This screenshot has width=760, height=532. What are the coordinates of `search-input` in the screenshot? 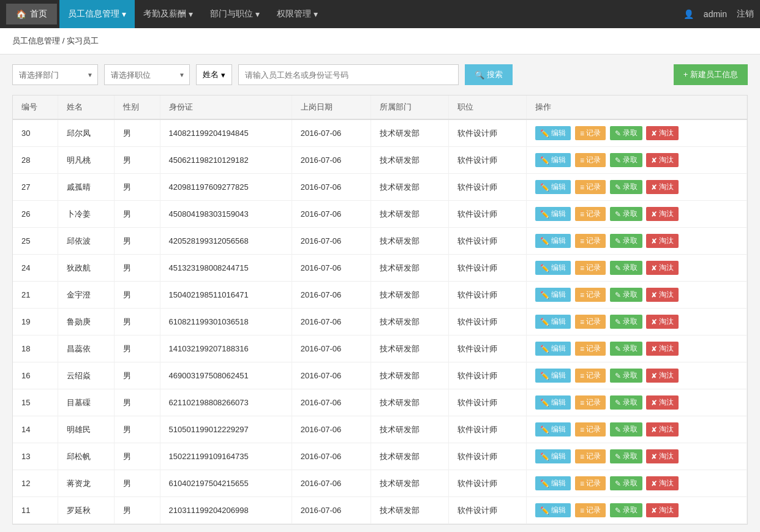 It's located at (348, 75).